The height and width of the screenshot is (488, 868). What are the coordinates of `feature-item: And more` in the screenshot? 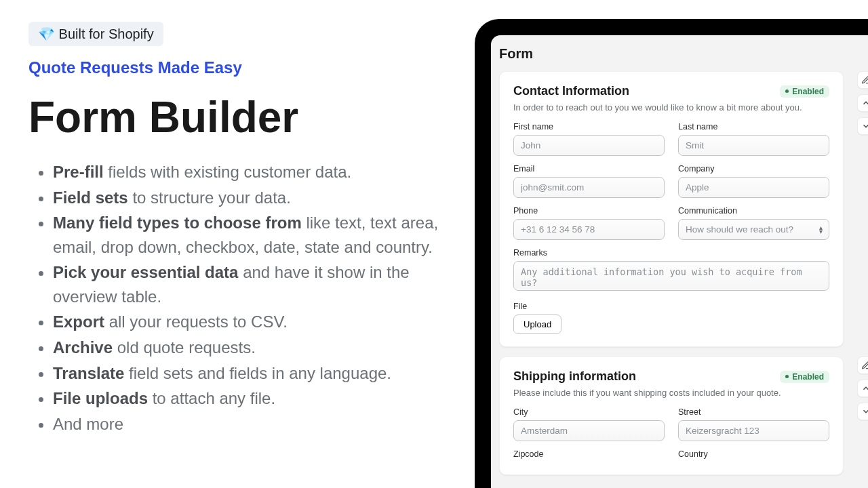 It's located at (251, 424).